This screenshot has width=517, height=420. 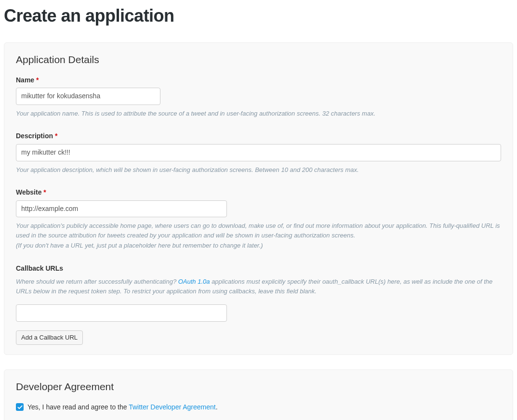 I want to click on callback-input, so click(x=121, y=313).